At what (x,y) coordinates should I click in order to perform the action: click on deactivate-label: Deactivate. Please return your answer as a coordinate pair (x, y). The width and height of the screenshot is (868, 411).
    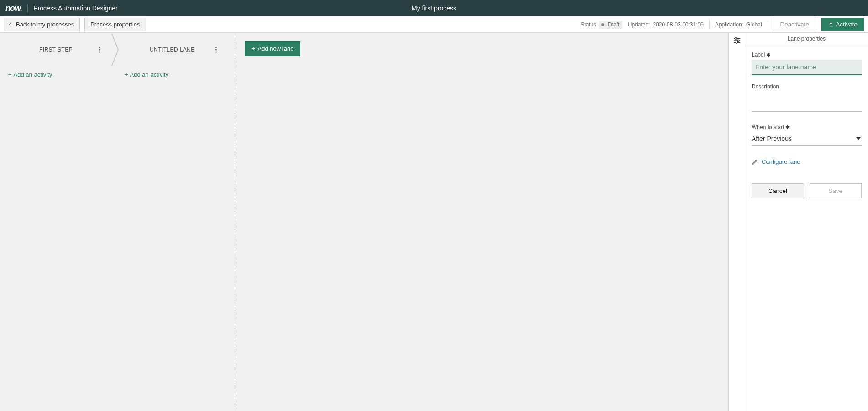
    Looking at the image, I should click on (795, 25).